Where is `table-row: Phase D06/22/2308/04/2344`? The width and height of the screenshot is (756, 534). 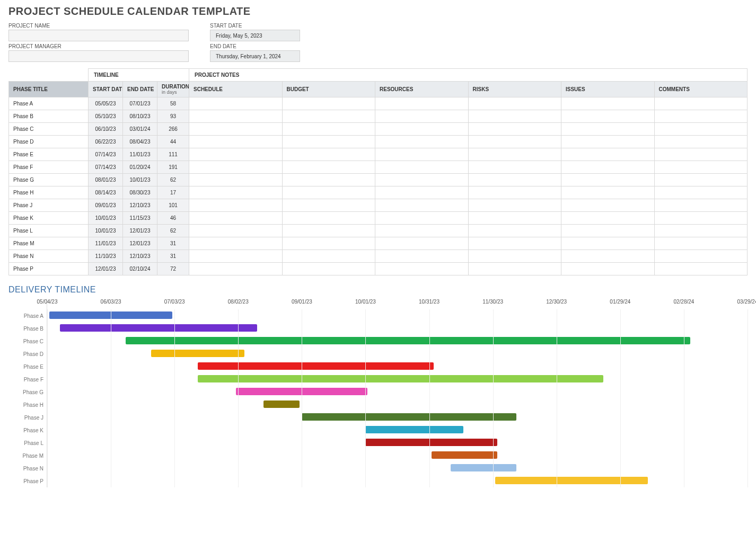
table-row: Phase D06/22/2308/04/2344 is located at coordinates (379, 142).